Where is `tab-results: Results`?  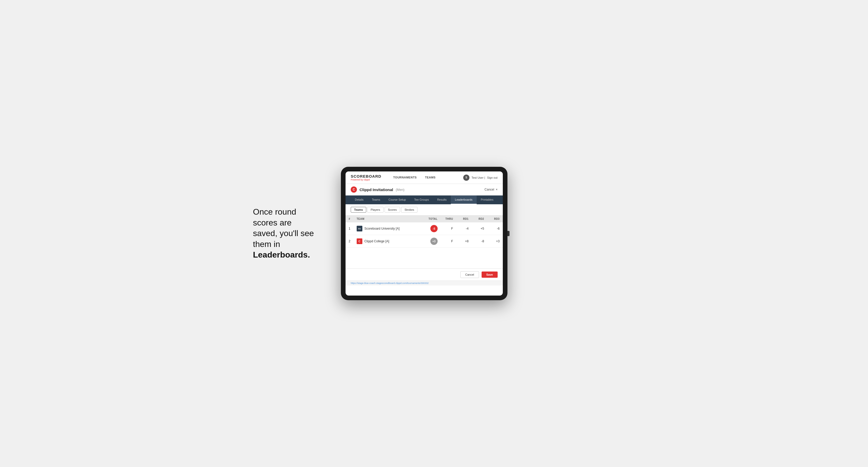 tab-results: Results is located at coordinates (442, 200).